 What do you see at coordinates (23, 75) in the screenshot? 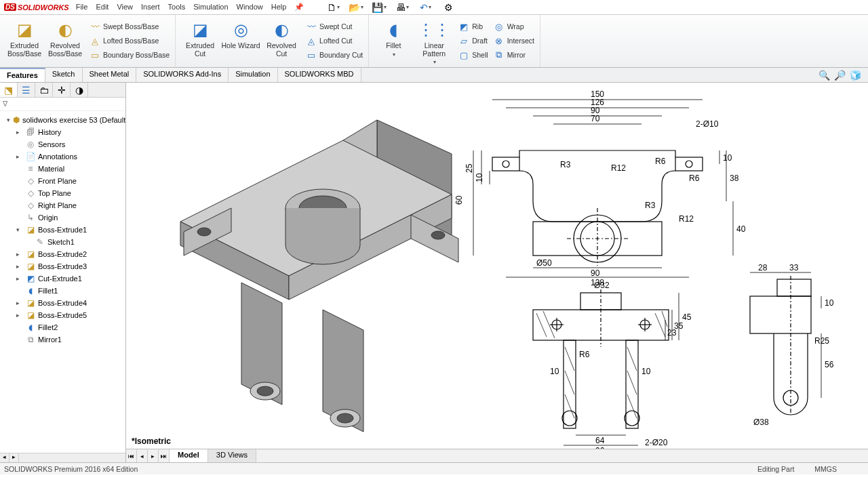
I see `tab-features: Features` at bounding box center [23, 75].